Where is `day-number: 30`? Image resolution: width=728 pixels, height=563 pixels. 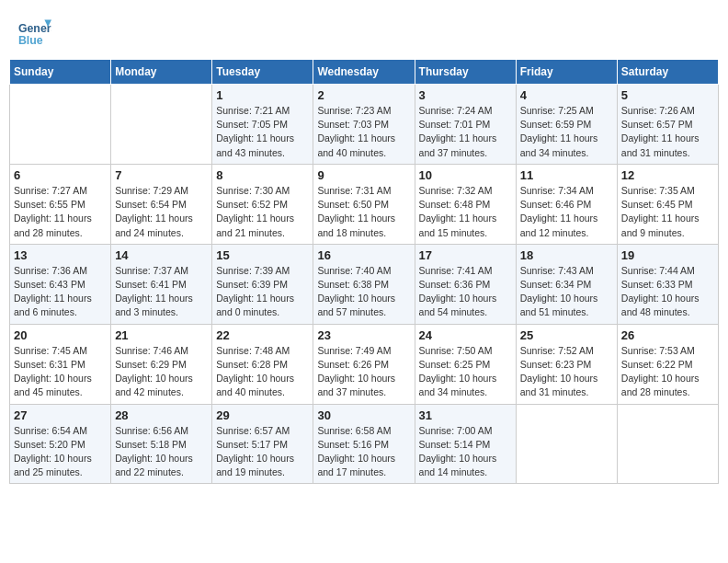 day-number: 30 is located at coordinates (364, 416).